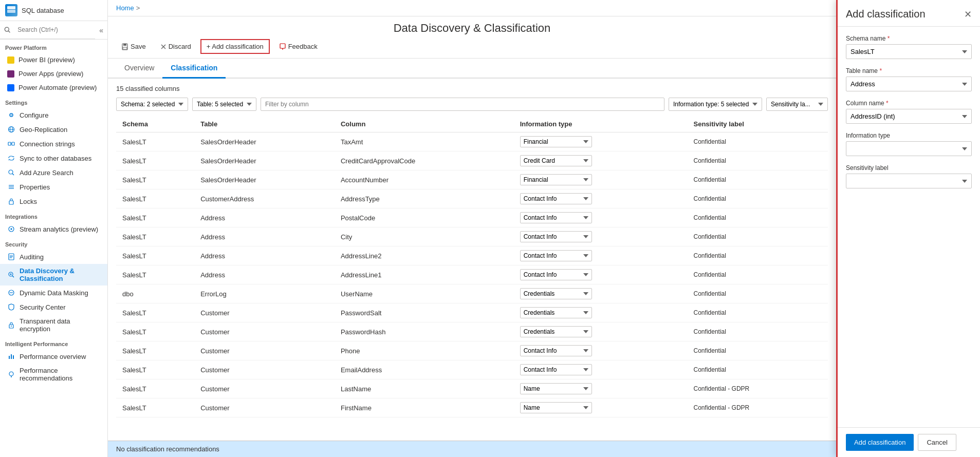 The height and width of the screenshot is (457, 980). Describe the element at coordinates (424, 142) in the screenshot. I see `cell-column: TaxAmt` at that location.